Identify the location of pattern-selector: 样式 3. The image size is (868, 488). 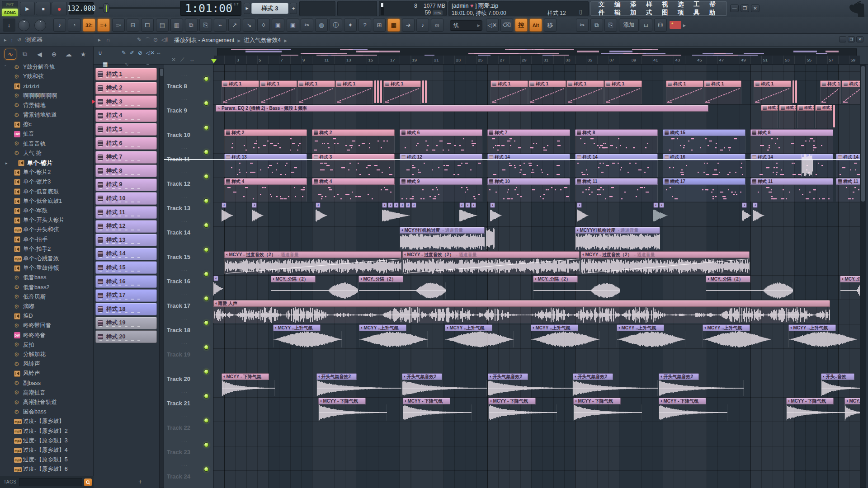
(270, 8).